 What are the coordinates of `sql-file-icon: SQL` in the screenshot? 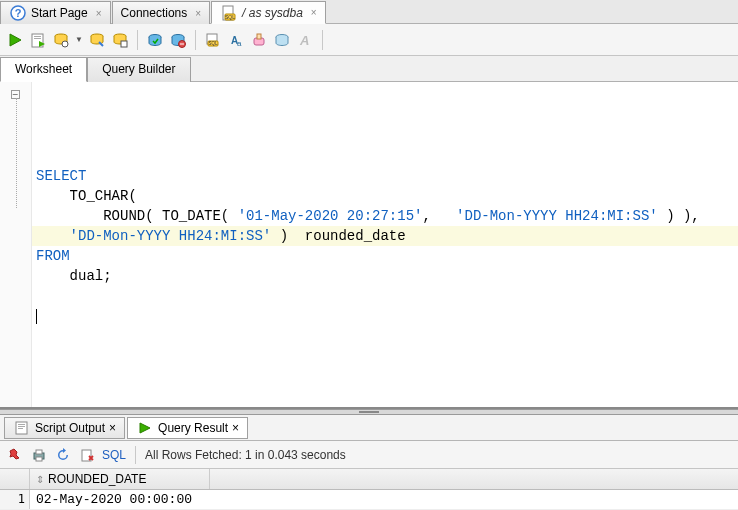 It's located at (229, 13).